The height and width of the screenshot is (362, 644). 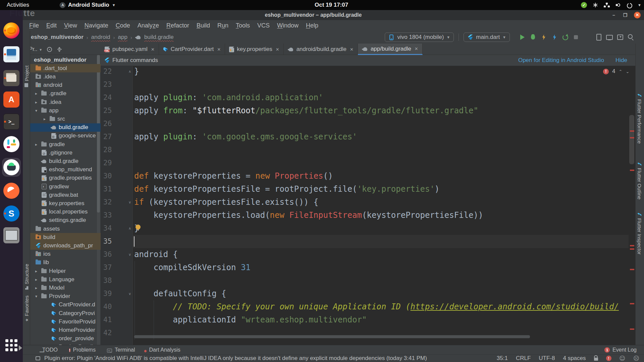 I want to click on breadcrumb-item: android, so click(x=101, y=37).